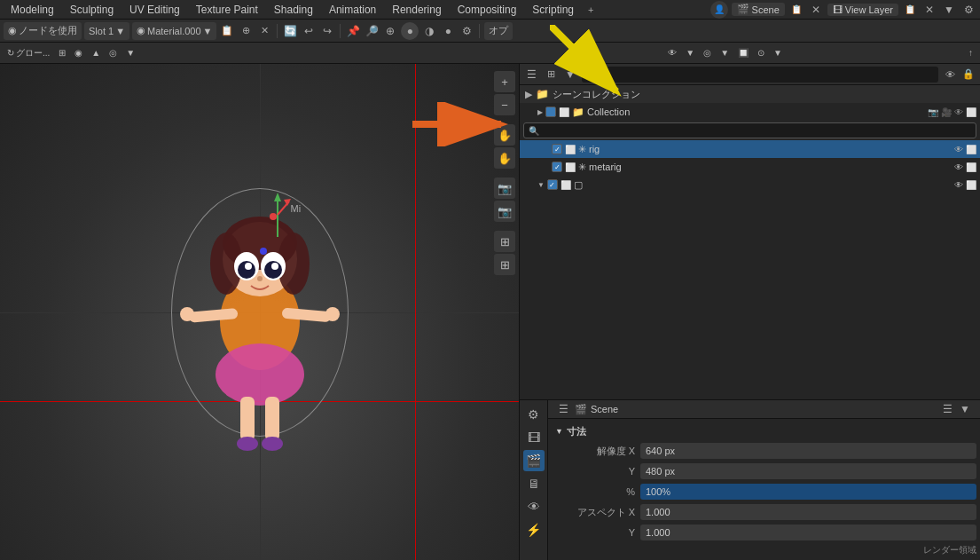 The width and height of the screenshot is (980, 560). Describe the element at coordinates (246, 31) in the screenshot. I see `material-copy-icon: ⊕` at that location.